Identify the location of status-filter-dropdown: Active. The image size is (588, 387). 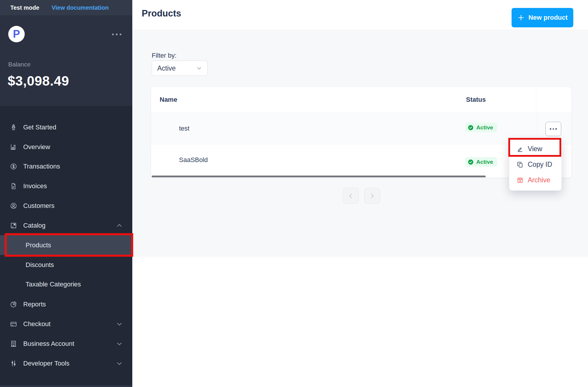
(180, 68).